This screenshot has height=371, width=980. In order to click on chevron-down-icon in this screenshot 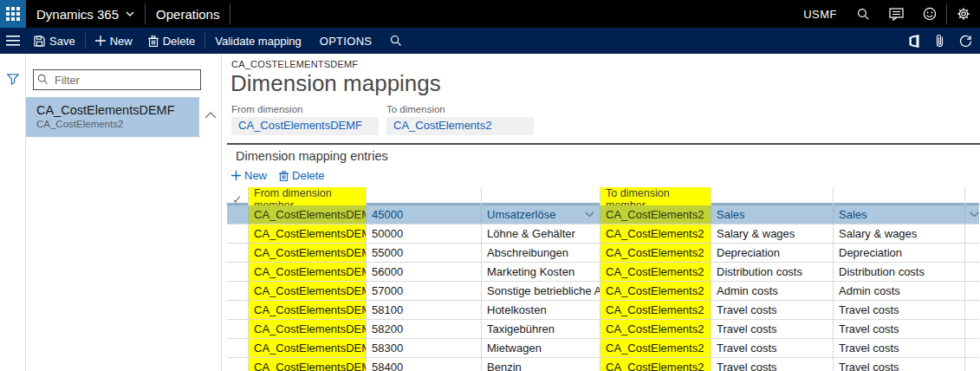, I will do `click(974, 215)`.